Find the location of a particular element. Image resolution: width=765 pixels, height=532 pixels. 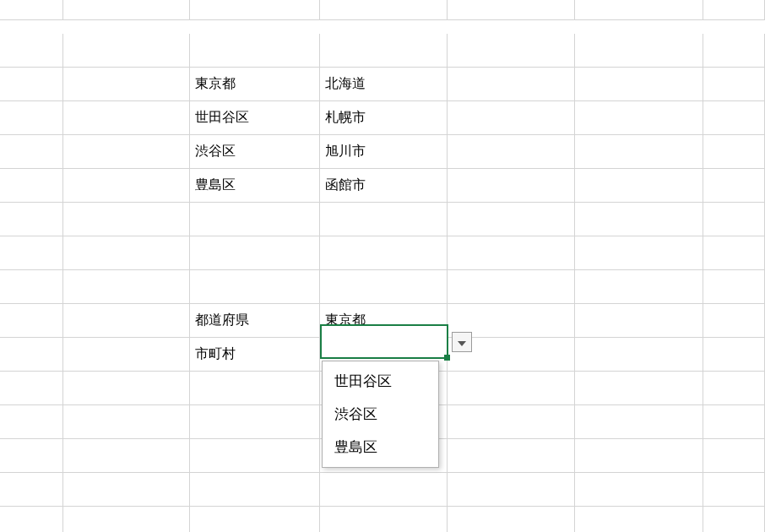

cell-city-label: 市町村 is located at coordinates (255, 355).